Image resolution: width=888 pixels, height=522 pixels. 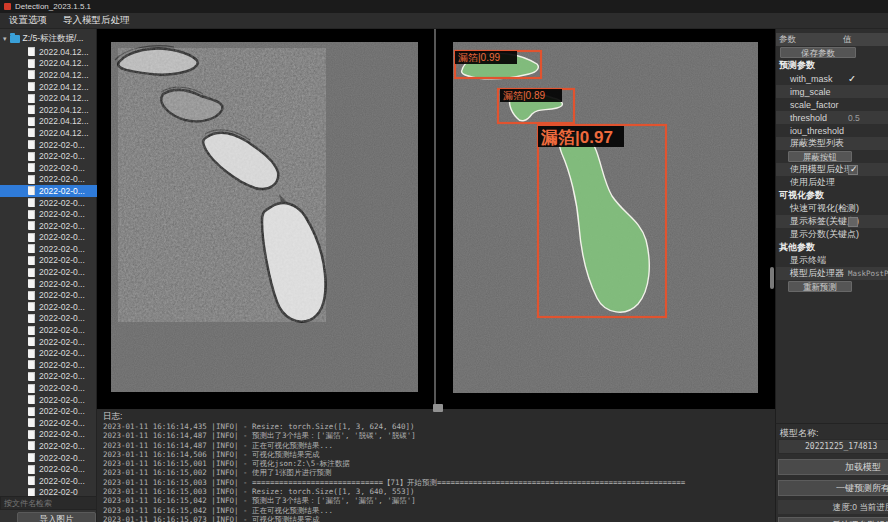 I want to click on log-line: 2023-01-11 16:16:14,506 |INFO| - 可视化预测结果…, so click(x=439, y=454).